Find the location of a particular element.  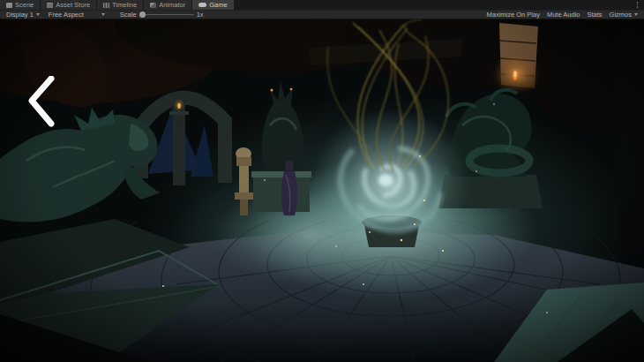

tab-scene: Scene is located at coordinates (20, 5).